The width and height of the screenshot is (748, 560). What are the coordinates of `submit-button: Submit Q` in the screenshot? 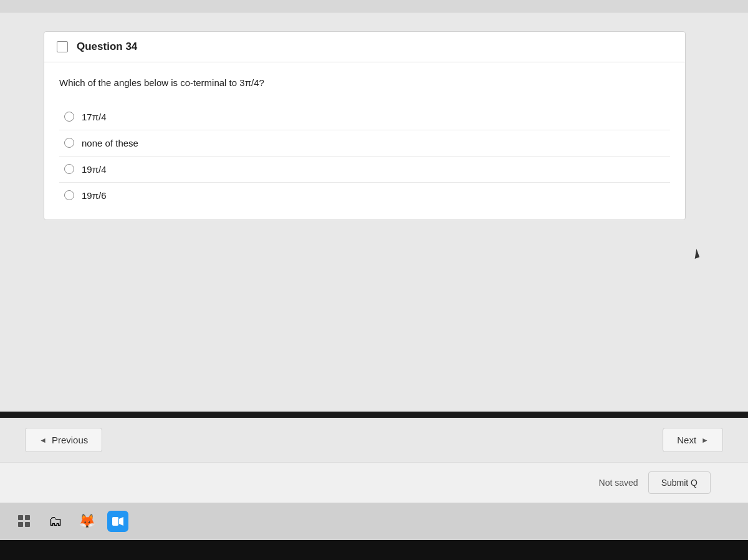 It's located at (679, 483).